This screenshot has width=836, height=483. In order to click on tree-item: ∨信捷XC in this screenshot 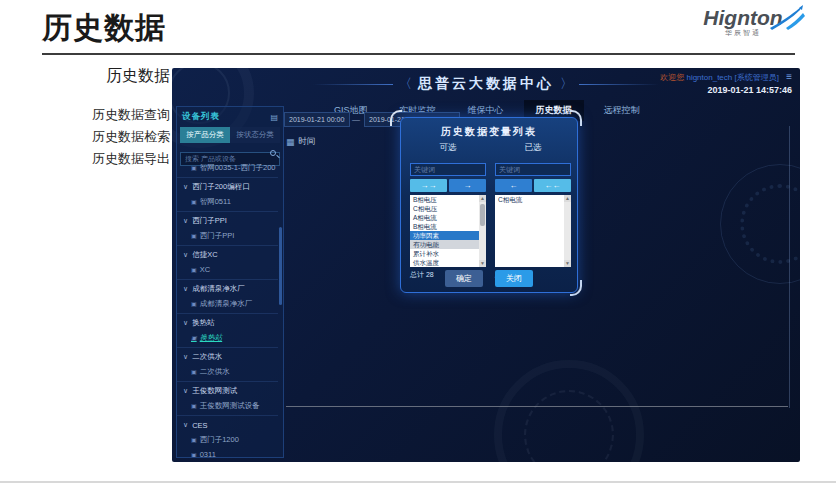, I will do `click(228, 254)`.